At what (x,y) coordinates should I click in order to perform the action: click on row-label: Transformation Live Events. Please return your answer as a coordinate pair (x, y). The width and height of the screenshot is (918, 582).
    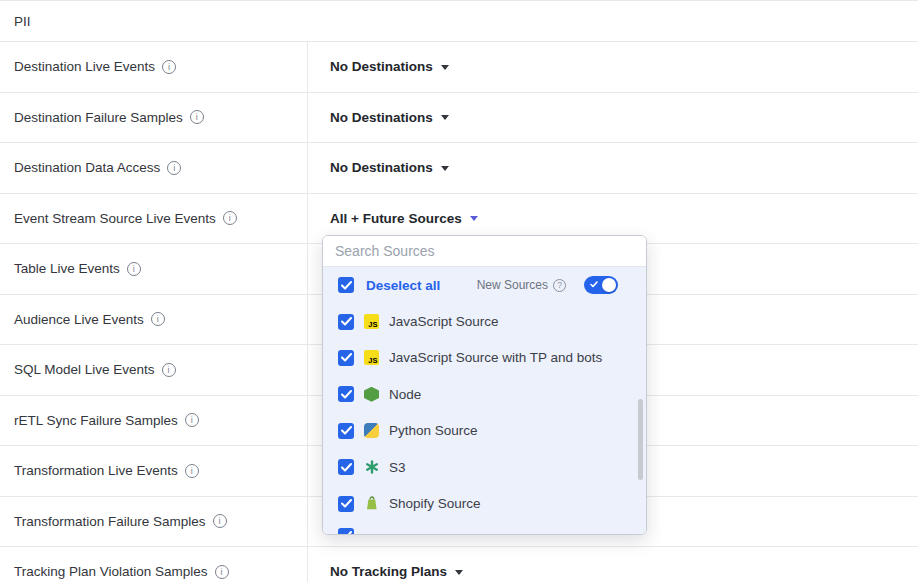
    Looking at the image, I should click on (96, 470).